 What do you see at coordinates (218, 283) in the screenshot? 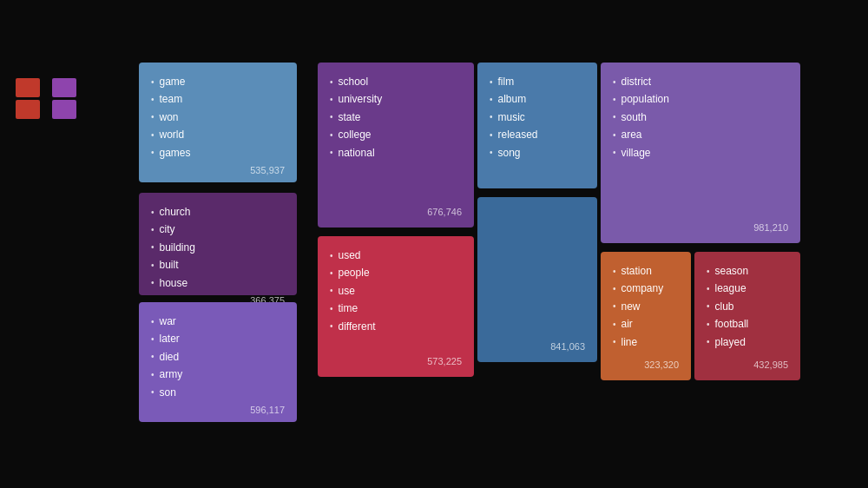
I see `tile-item: house` at bounding box center [218, 283].